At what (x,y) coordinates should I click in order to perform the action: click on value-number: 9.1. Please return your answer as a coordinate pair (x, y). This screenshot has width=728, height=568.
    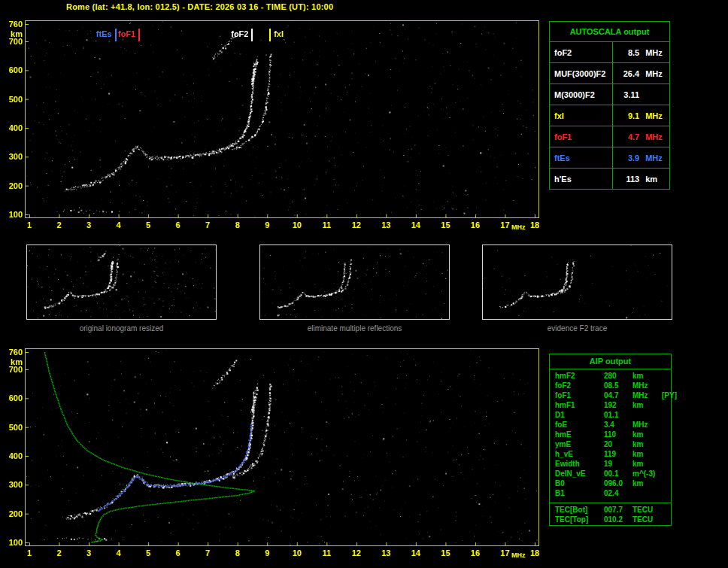
    Looking at the image, I should click on (626, 116).